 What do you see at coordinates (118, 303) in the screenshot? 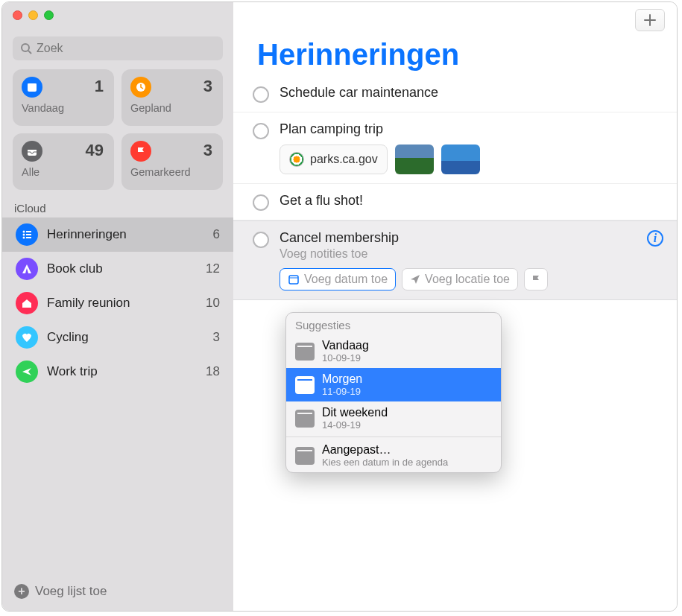
I see `list-row-family-reunion: Family reunion 10` at bounding box center [118, 303].